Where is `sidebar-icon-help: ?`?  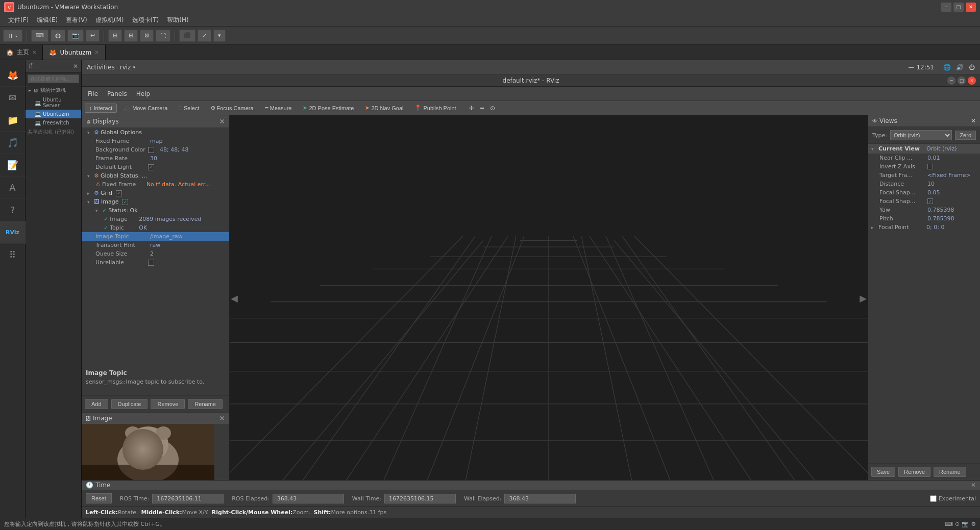
sidebar-icon-help: ? is located at coordinates (13, 210).